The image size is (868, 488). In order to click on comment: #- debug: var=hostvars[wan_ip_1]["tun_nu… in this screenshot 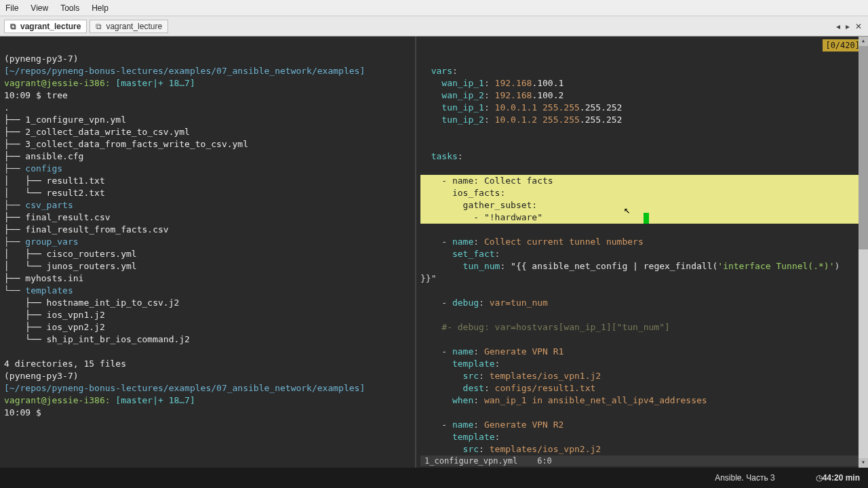, I will do `click(545, 327)`.